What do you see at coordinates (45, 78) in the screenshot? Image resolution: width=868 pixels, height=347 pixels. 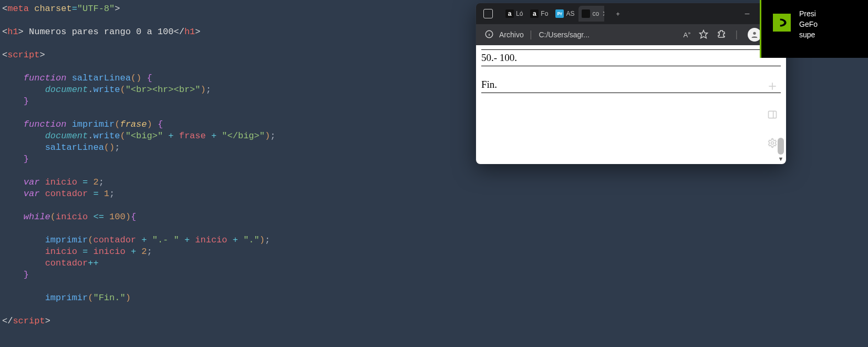 I see `kw-function-1: function` at bounding box center [45, 78].